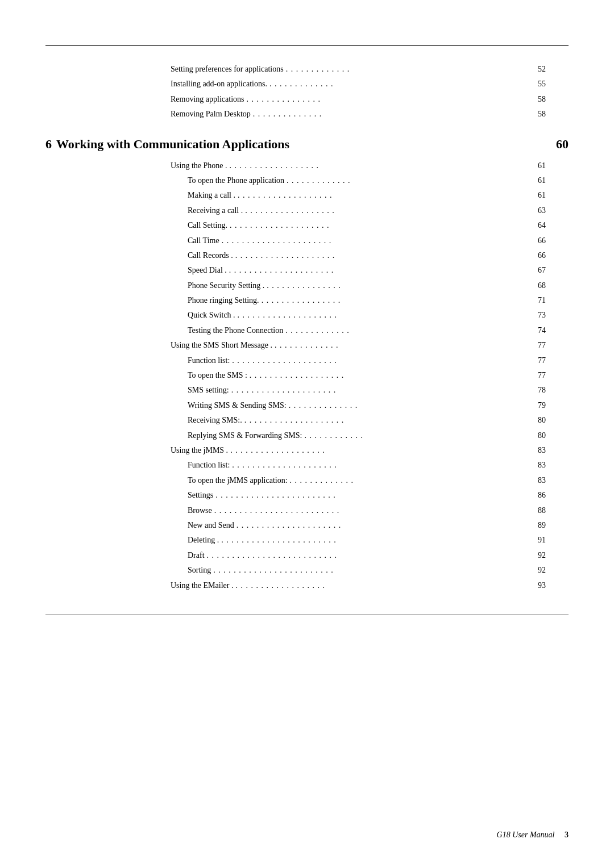  What do you see at coordinates (204, 540) in the screenshot?
I see `toc-entry-label: Deleting .` at bounding box center [204, 540].